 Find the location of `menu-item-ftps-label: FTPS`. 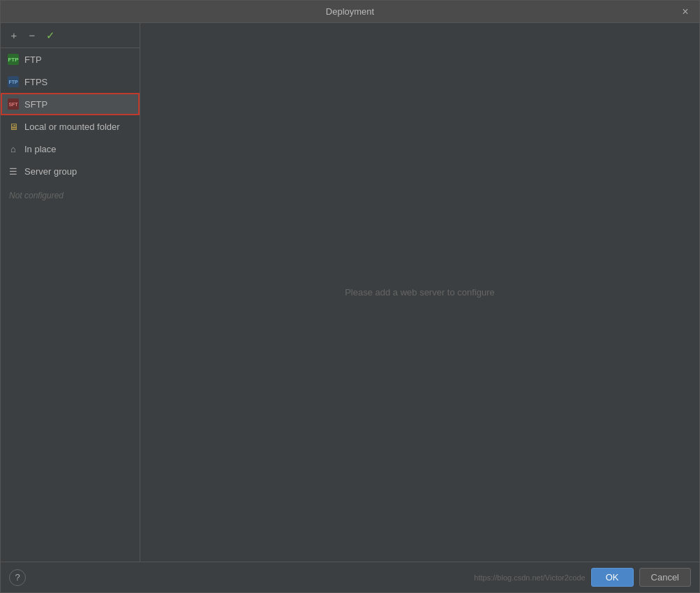

menu-item-ftps-label: FTPS is located at coordinates (36, 82).